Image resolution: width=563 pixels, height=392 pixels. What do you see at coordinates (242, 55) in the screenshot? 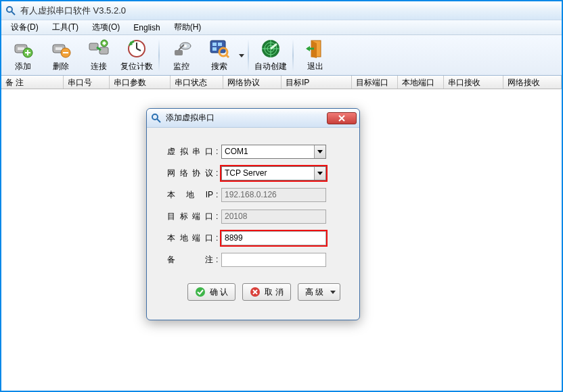
I see `tool-search-dropdown` at bounding box center [242, 55].